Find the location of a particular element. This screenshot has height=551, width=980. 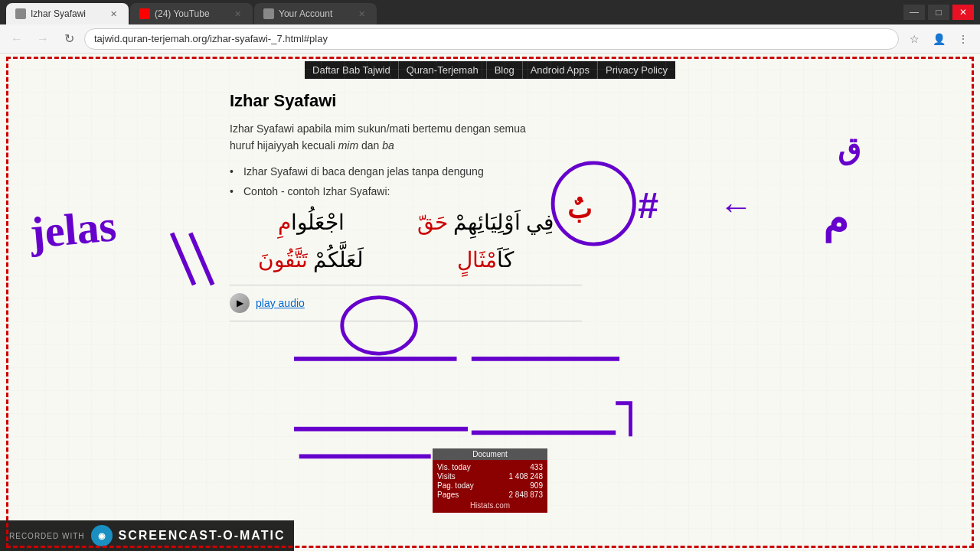

refresh-button: ↻ is located at coordinates (69, 39).